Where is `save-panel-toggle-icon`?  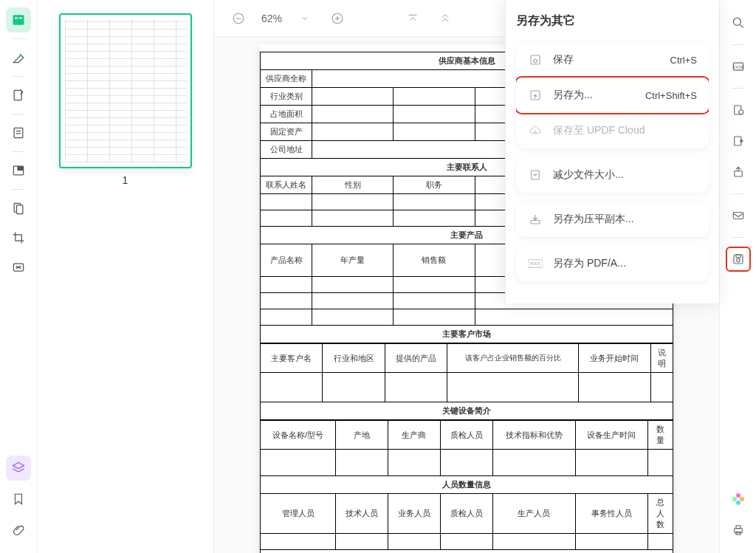 save-panel-toggle-icon is located at coordinates (738, 259).